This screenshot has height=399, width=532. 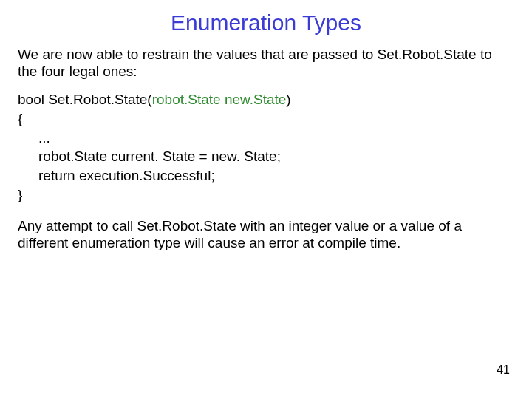 What do you see at coordinates (266, 176) in the screenshot?
I see `code-line-return: return execution.Successful;` at bounding box center [266, 176].